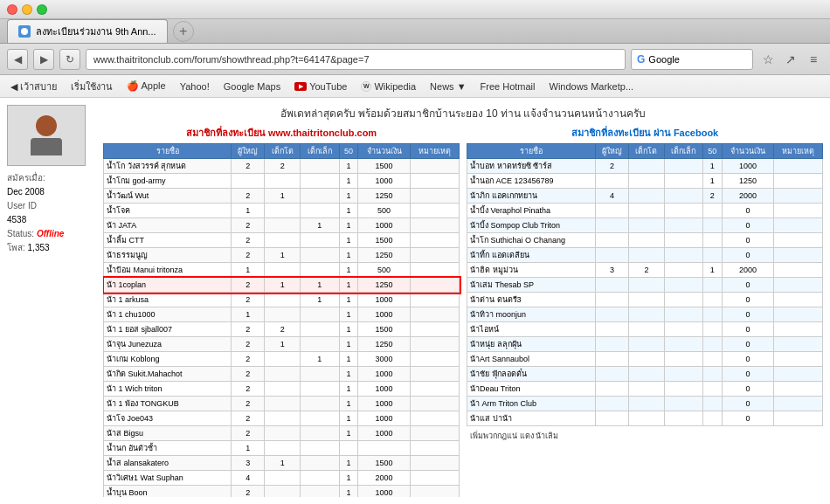 The height and width of the screenshot is (504, 830). What do you see at coordinates (384, 196) in the screenshot?
I see `cell-amount: 1250` at bounding box center [384, 196].